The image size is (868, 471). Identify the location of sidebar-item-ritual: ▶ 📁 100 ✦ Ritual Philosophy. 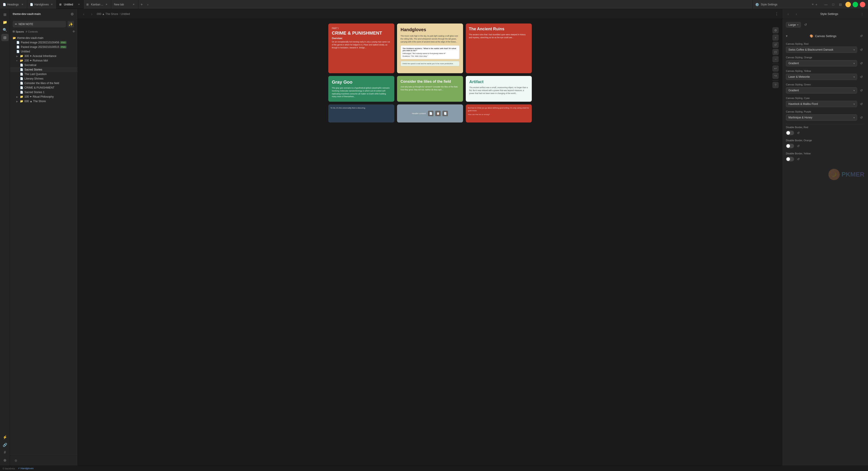
(44, 97).